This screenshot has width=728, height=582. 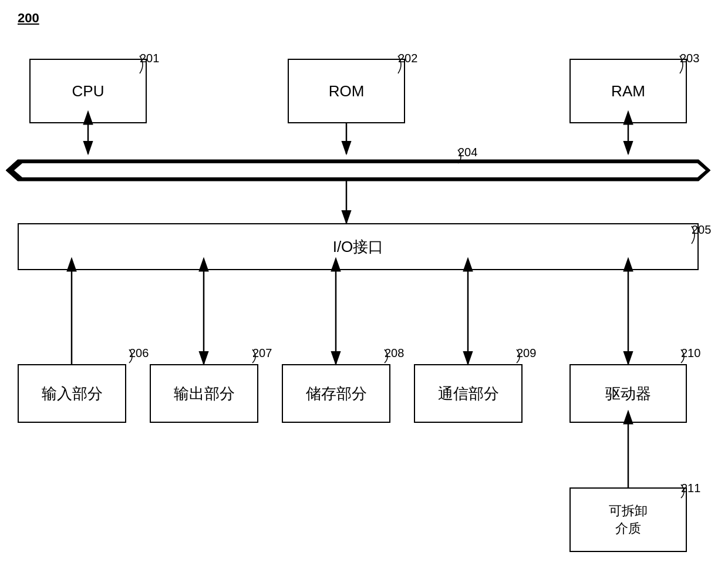 I want to click on cpu-box: CPU, so click(x=88, y=91).